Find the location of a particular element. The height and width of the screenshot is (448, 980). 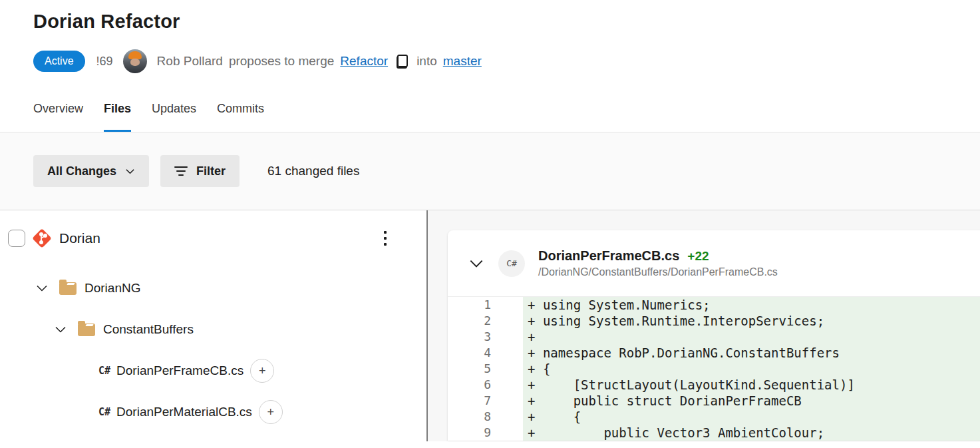

line-number: 2 is located at coordinates (486, 321).